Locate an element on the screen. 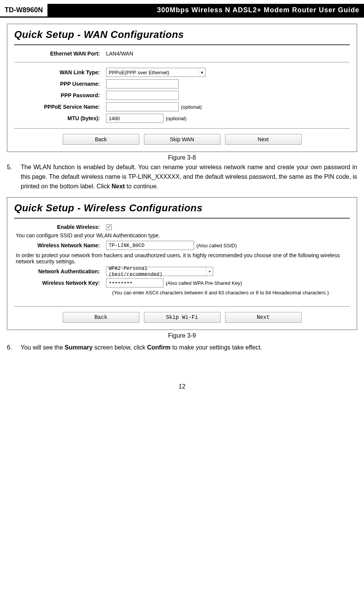 The image size is (364, 614). figure-caption: Figure 3-8 is located at coordinates (182, 158).